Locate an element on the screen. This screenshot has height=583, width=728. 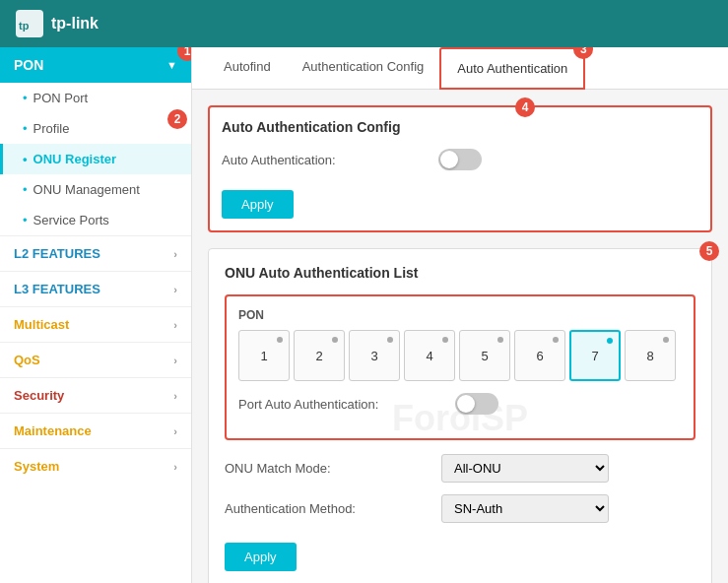
onu-match-mode-select: All-ONU SN Password SN+Password is located at coordinates (525, 469).